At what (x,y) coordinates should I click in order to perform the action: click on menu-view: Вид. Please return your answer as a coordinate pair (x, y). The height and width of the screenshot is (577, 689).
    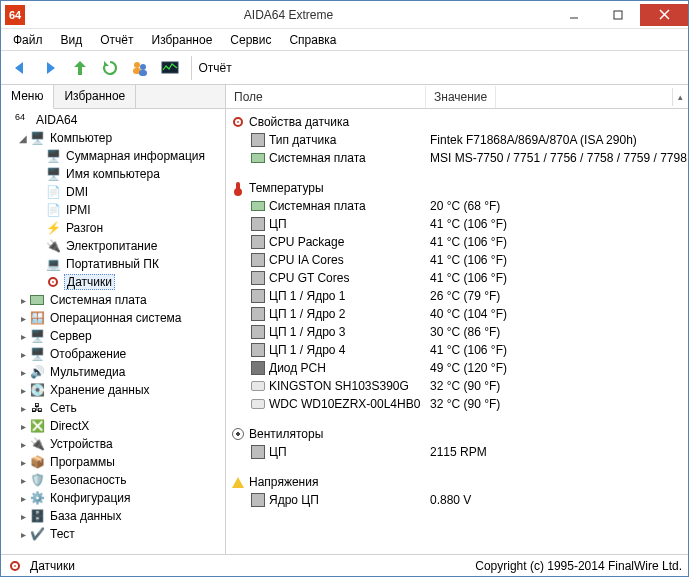
    Looking at the image, I should click on (72, 40).